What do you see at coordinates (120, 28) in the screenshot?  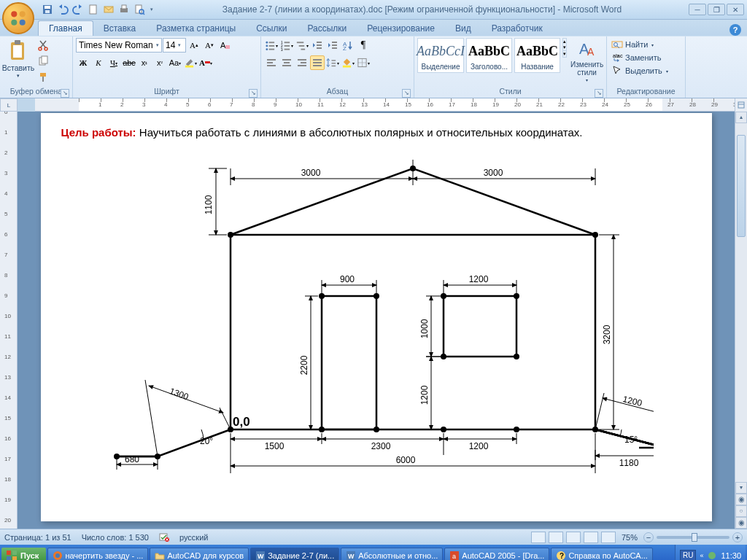 I see `tab-insert: Вставка` at bounding box center [120, 28].